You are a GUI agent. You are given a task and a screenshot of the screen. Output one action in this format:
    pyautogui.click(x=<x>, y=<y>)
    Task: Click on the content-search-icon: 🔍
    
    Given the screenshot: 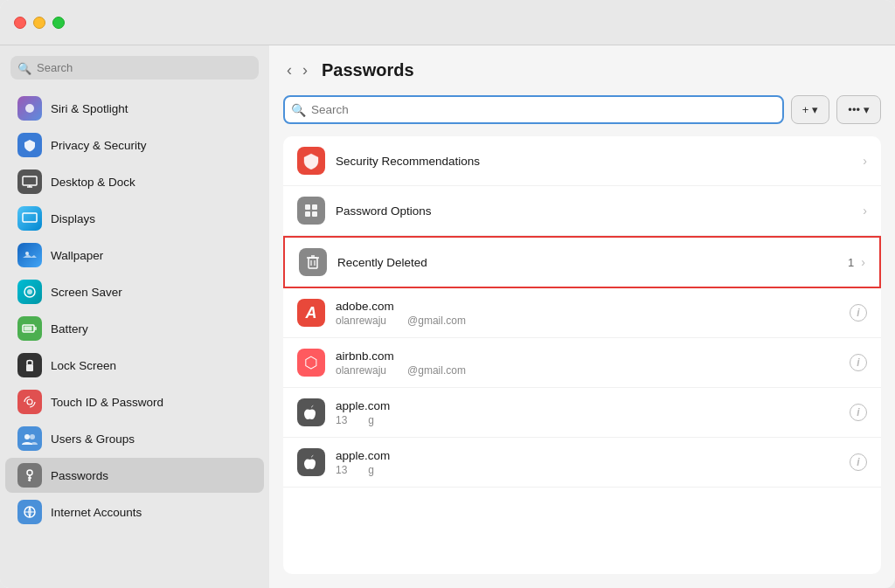 What is the action you would take?
    pyautogui.click(x=299, y=110)
    